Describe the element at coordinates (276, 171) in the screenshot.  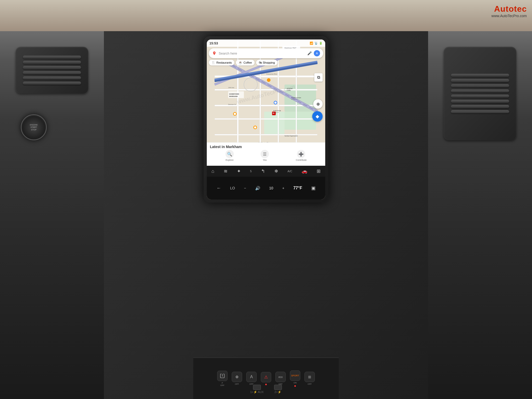
I see `ac-icon: ❄` at that location.